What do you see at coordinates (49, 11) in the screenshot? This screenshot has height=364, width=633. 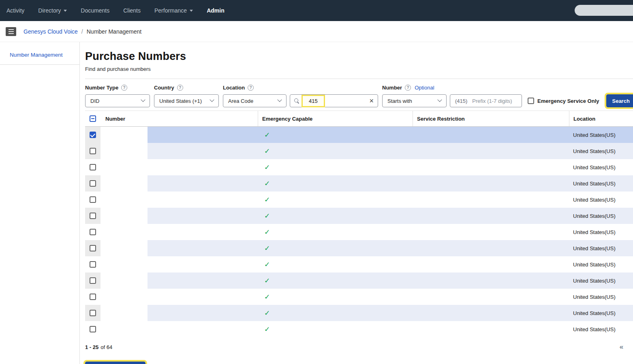 I see `nav-item-label: Directory` at bounding box center [49, 11].